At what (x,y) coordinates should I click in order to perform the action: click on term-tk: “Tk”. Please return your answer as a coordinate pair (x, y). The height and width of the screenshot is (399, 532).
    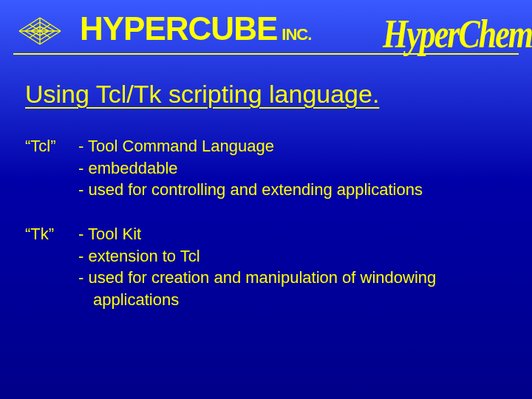
    Looking at the image, I should click on (52, 234).